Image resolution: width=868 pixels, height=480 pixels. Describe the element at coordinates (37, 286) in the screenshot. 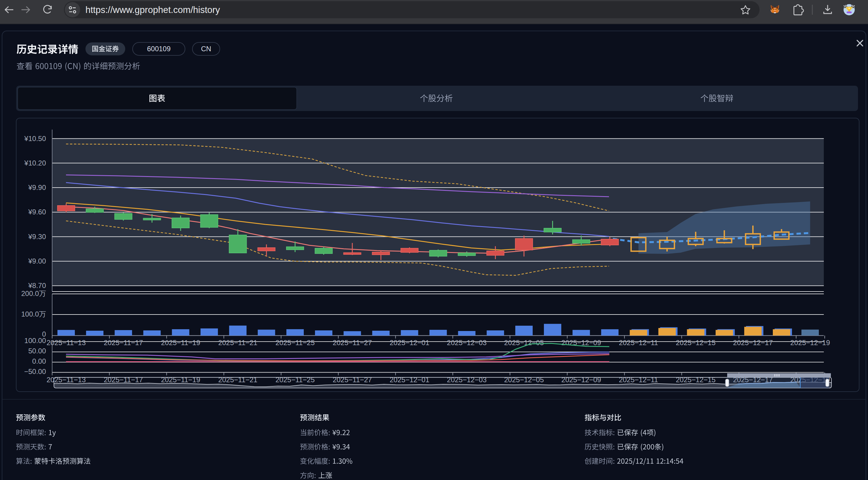

I see `svg-text: ¥8.70` at that location.